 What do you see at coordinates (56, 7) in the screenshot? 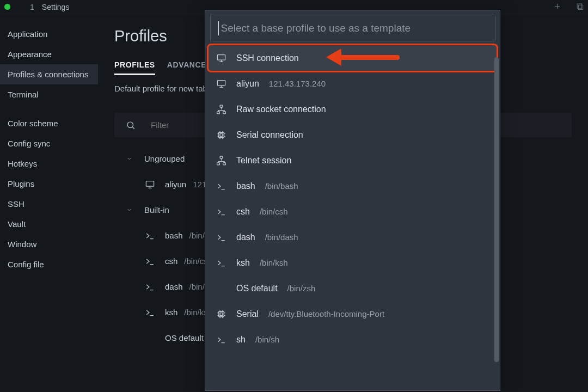
I see `tab-title: Settings` at bounding box center [56, 7].